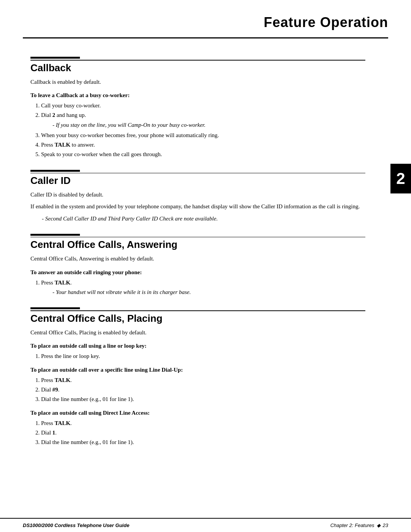 Image resolution: width=411 pixels, height=532 pixels. What do you see at coordinates (203, 390) in the screenshot?
I see `co-placing-steps-2: Press TALK. Dial #9. Dial the line numbe…` at bounding box center [203, 390].